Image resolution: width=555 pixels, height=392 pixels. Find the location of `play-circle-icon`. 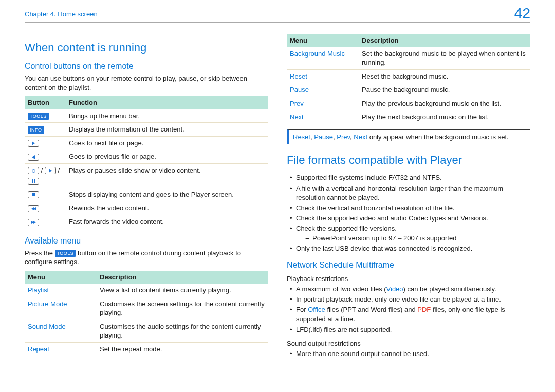

play-circle-icon is located at coordinates (33, 171).